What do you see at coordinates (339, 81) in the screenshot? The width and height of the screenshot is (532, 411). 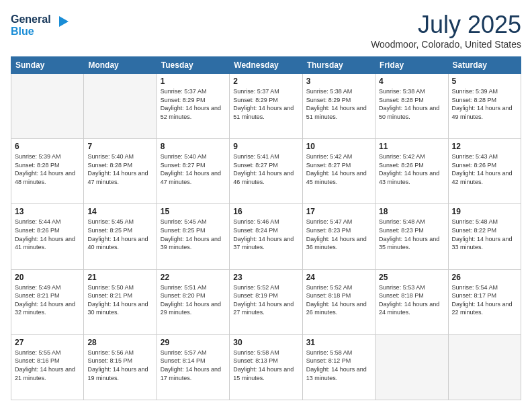 I see `day-number: 3` at bounding box center [339, 81].